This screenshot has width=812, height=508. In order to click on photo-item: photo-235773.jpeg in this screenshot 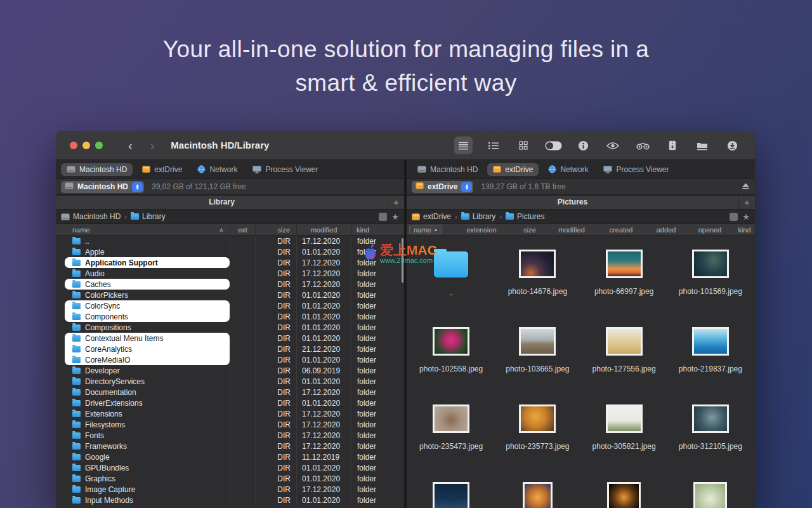, I will do `click(537, 443)`.